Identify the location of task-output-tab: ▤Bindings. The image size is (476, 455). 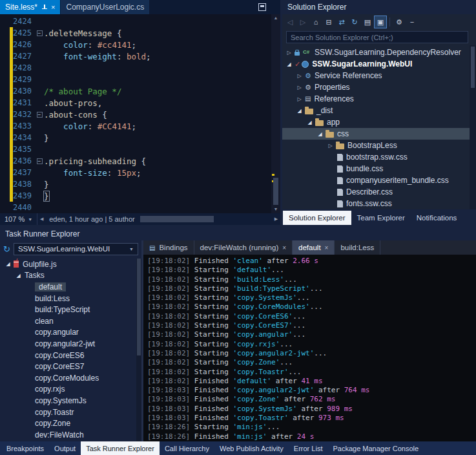
(169, 248).